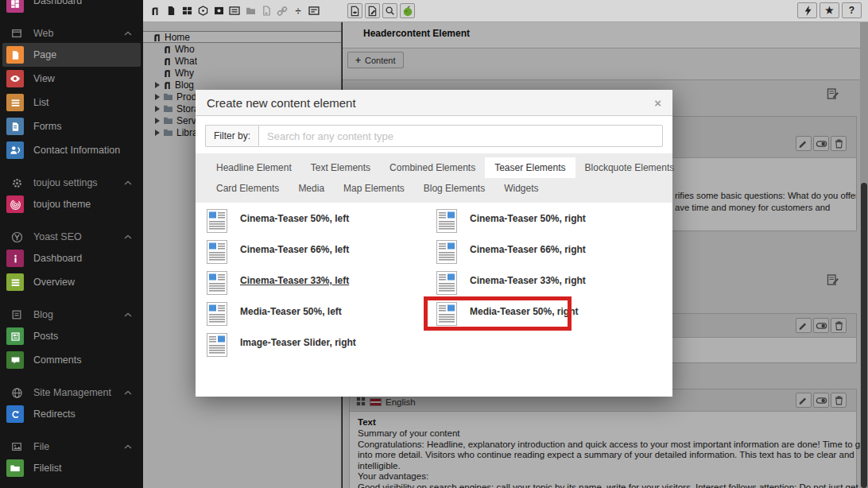 This screenshot has height=488, width=868. I want to click on typo3-page-icon, so click(155, 11).